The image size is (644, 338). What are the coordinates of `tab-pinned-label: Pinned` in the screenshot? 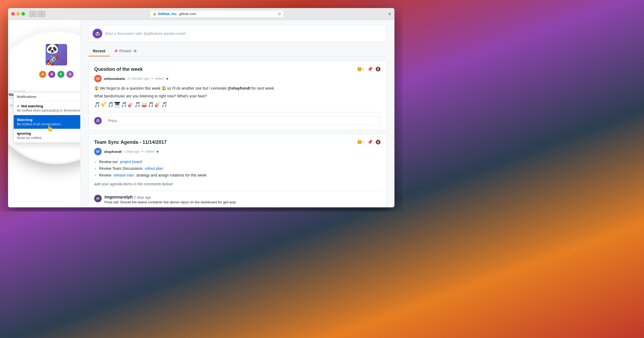 It's located at (125, 51).